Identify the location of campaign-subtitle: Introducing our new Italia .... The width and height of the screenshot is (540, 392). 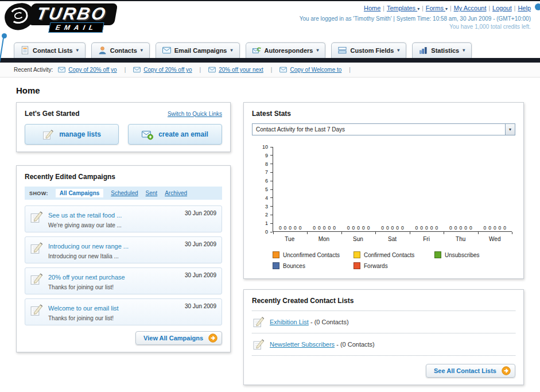
(88, 256).